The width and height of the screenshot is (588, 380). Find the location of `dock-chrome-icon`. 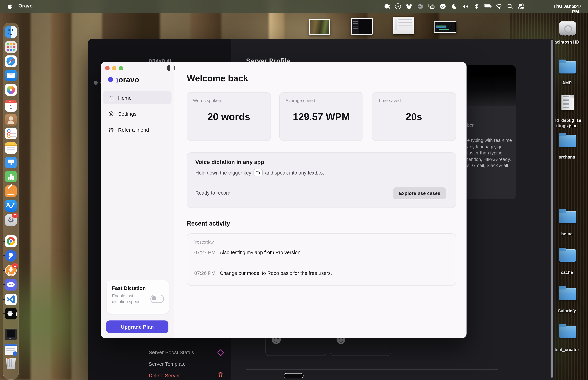

dock-chrome-icon is located at coordinates (11, 241).